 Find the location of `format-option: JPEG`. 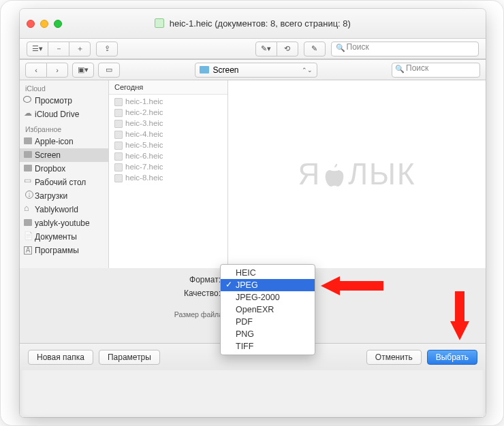

format-option: JPEG is located at coordinates (268, 285).